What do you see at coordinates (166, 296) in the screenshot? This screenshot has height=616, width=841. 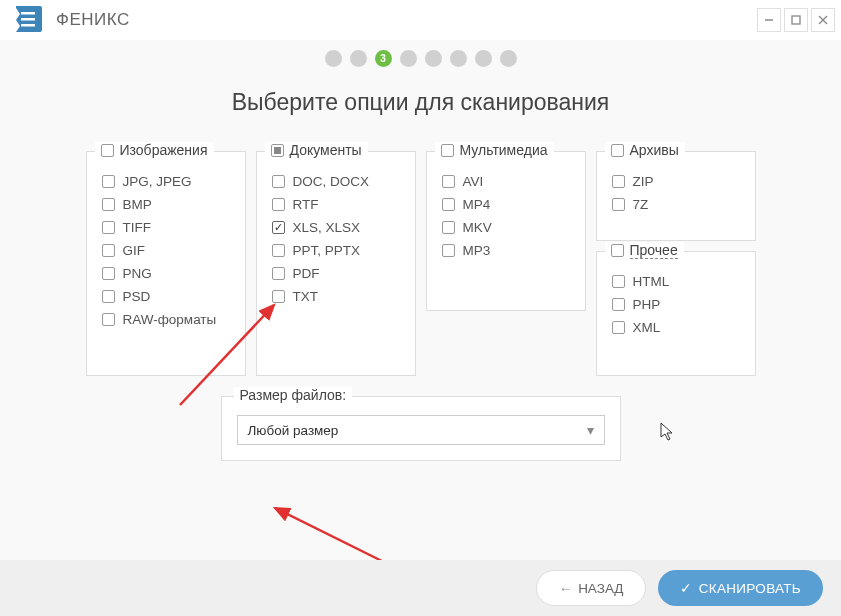 I see `option-psd: PSD` at bounding box center [166, 296].